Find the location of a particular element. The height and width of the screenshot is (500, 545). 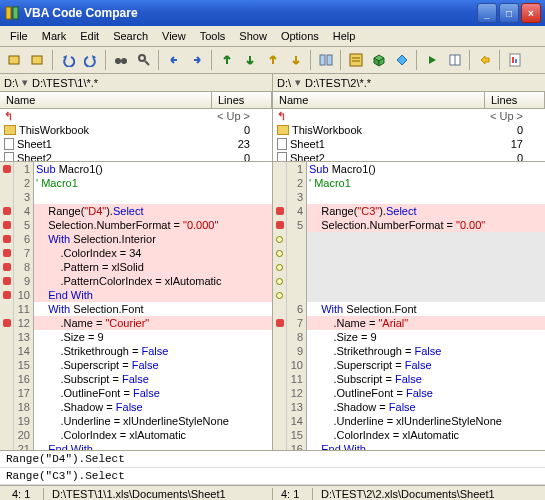

menu-tools: Tools is located at coordinates (213, 36).